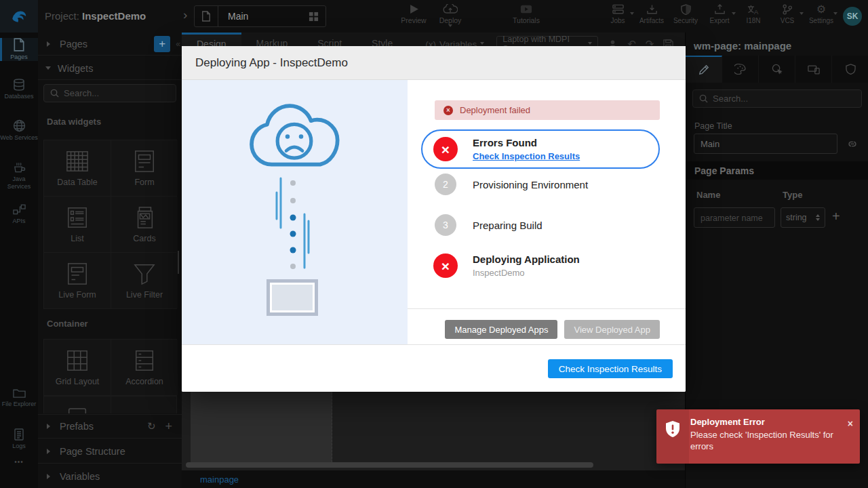  I want to click on variables-section-header: Variables, so click(110, 476).